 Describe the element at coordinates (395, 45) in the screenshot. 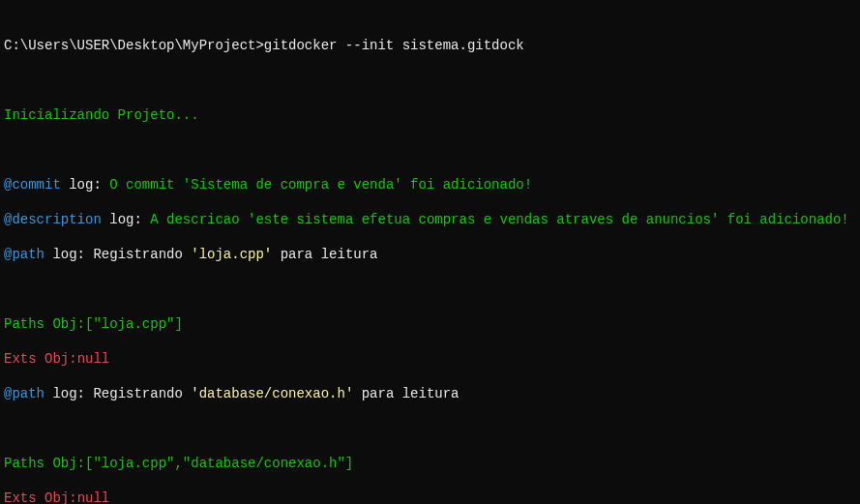

I see `command-text: gitdocker --init sistema.gitdock` at that location.